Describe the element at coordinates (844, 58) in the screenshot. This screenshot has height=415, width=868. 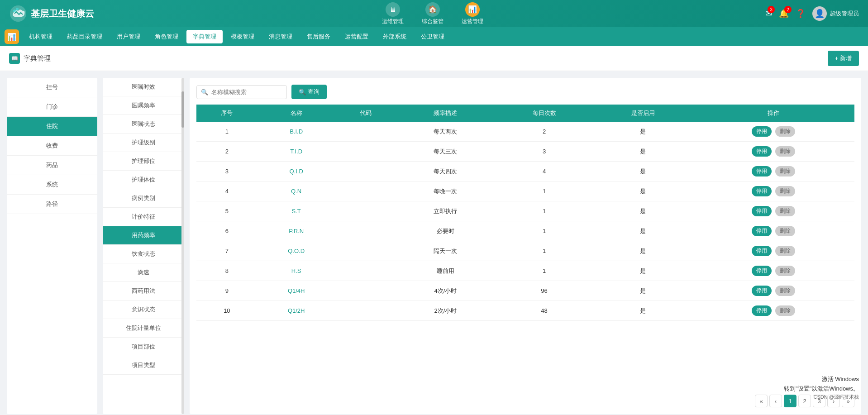
I see `add-button: + 新增` at that location.